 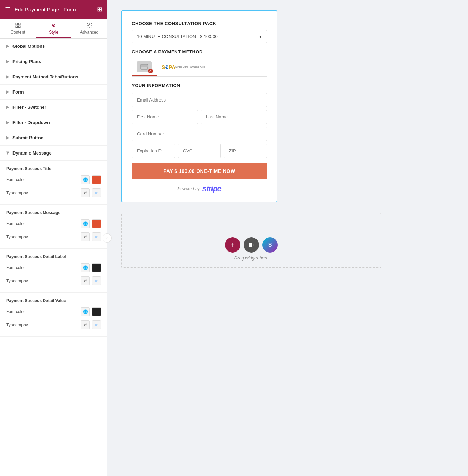 I want to click on video-button, so click(x=251, y=245).